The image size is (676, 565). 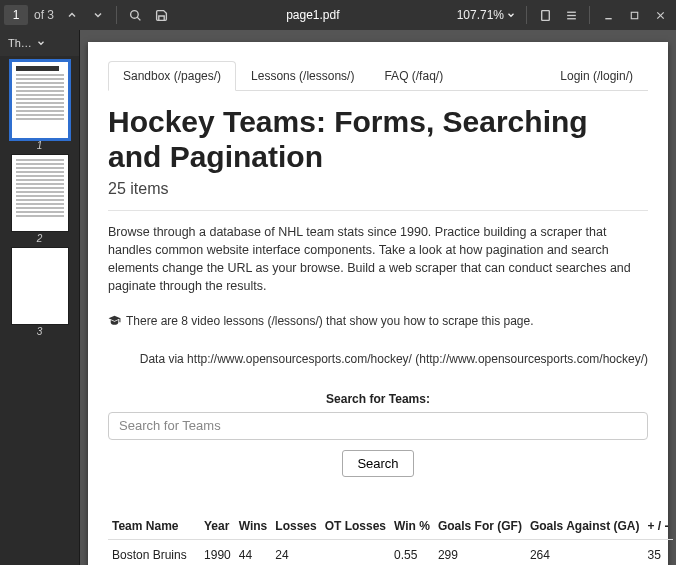 I want to click on thumbnail-list: 1 2 3, so click(x=40, y=310).